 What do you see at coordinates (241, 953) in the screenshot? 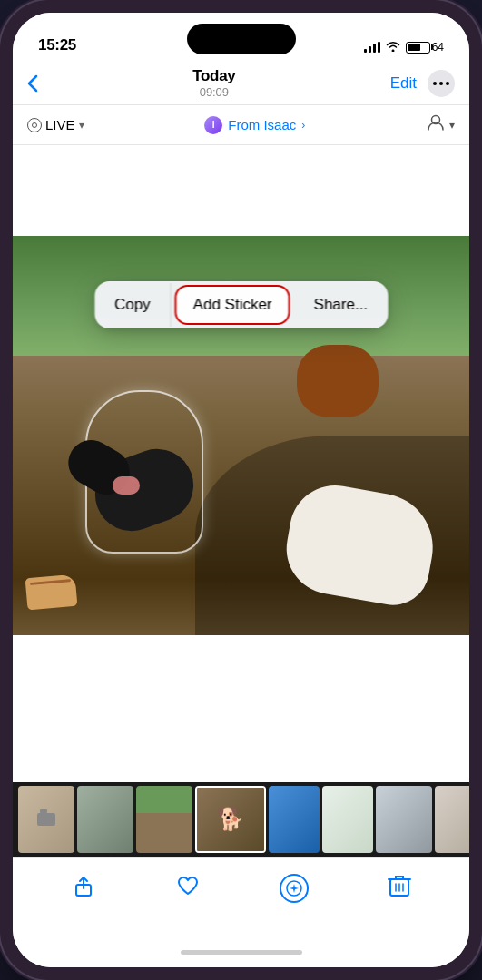
I see `home-bar` at bounding box center [241, 953].